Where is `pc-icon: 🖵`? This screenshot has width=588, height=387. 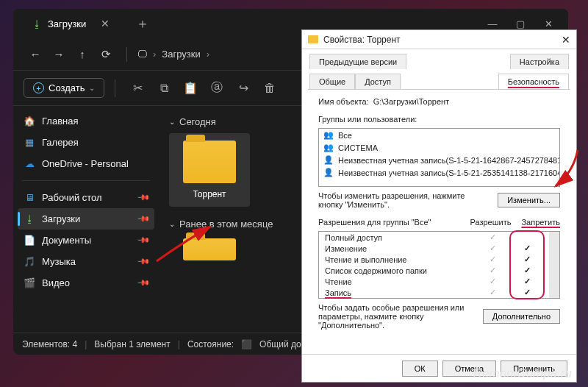
pc-icon: 🖵 is located at coordinates (143, 54).